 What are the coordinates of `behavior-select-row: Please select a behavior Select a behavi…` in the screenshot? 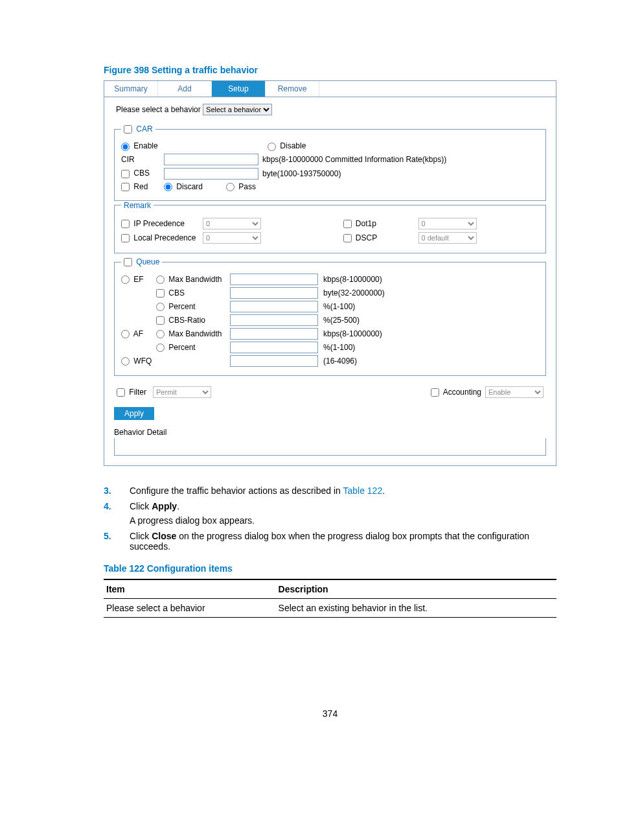 It's located at (330, 109).